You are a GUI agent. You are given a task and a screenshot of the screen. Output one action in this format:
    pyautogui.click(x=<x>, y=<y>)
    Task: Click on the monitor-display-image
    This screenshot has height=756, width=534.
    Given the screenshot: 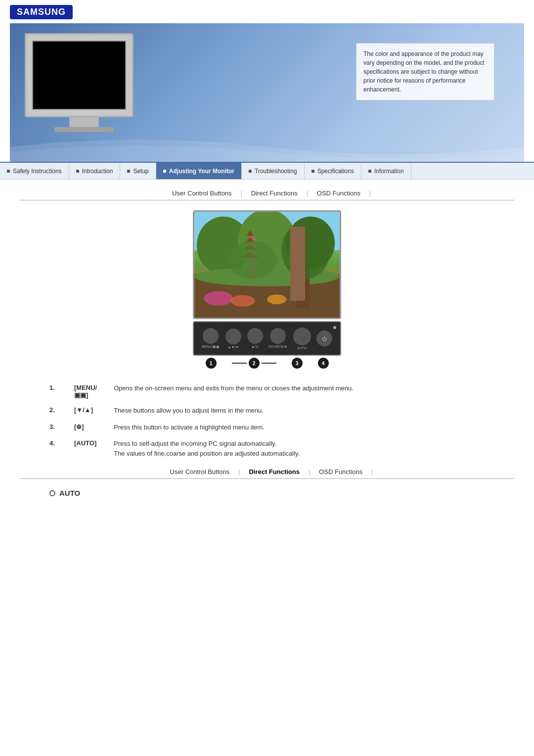 What is the action you would take?
    pyautogui.click(x=267, y=265)
    